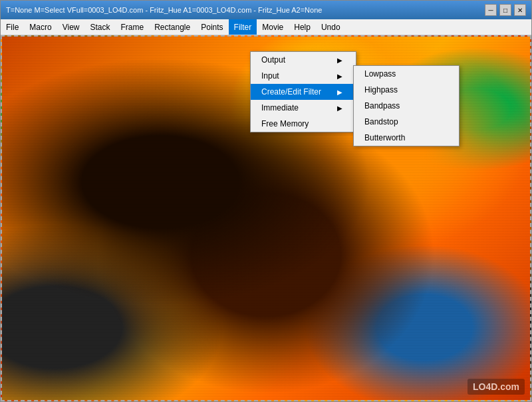  Describe the element at coordinates (273, 27) in the screenshot. I see `menu-movie: Movie` at that location.